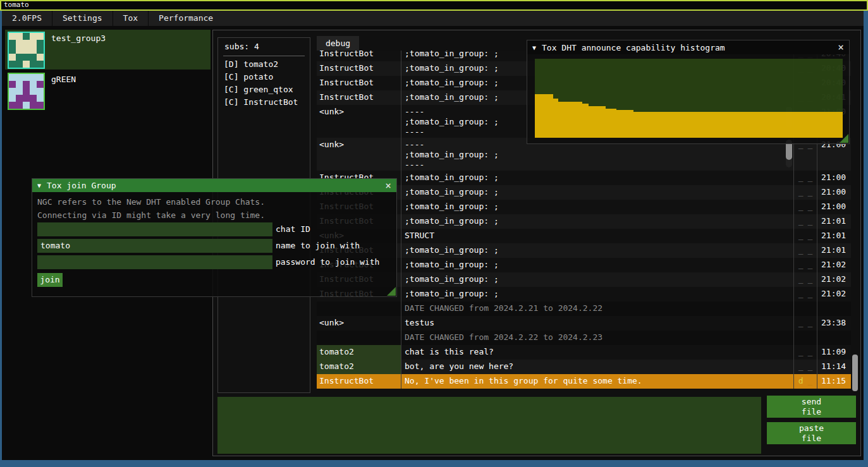  Describe the element at coordinates (155, 262) in the screenshot. I see `join-password-input` at that location.